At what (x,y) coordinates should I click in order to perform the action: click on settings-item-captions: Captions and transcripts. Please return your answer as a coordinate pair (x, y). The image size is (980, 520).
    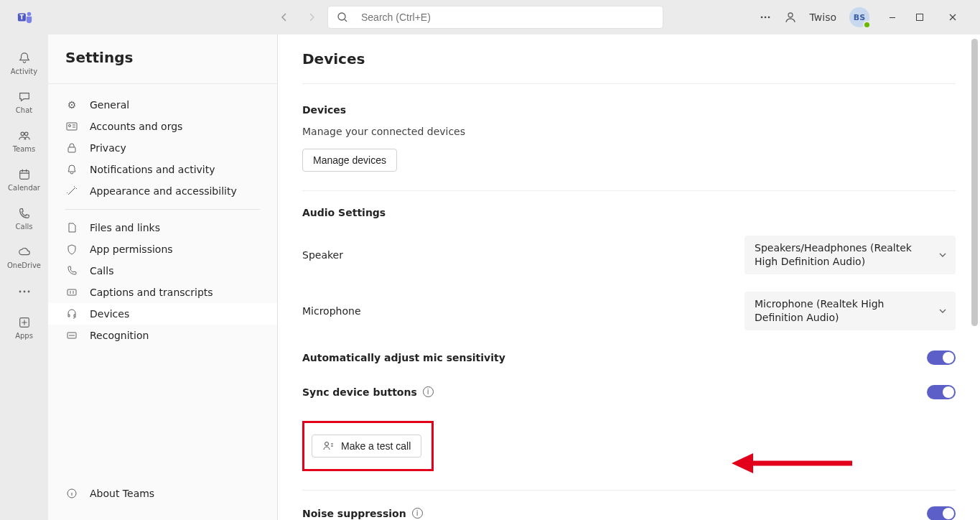
    Looking at the image, I should click on (162, 292).